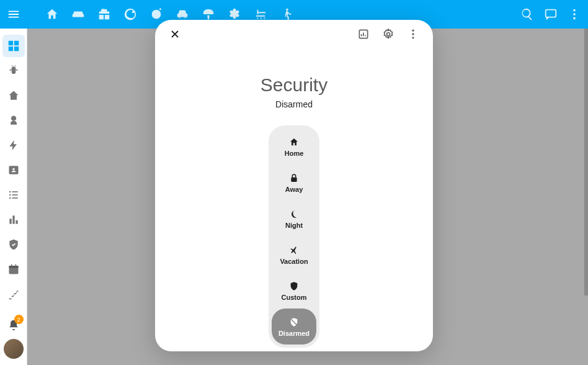  Describe the element at coordinates (294, 214) in the screenshot. I see `moon-icon` at that location.